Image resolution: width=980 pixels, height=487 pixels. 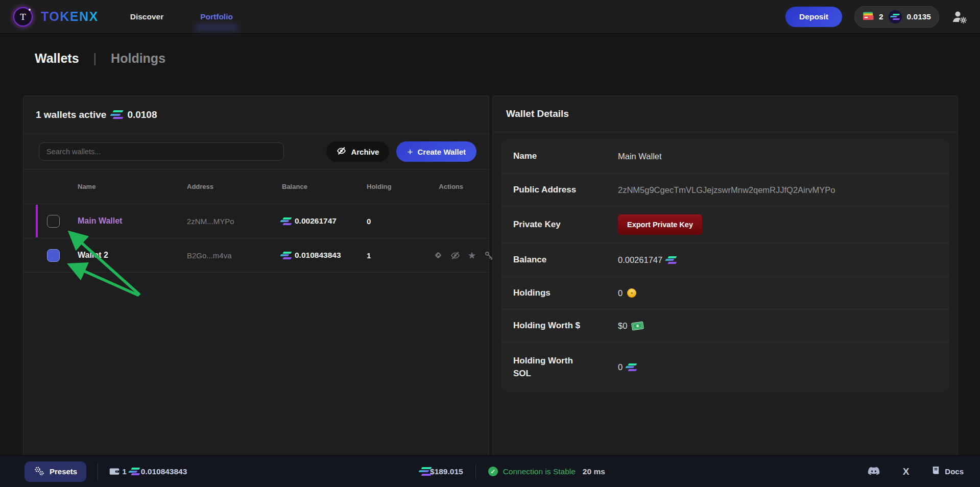 I want to click on active-wallets-summary: 1 wallets active, so click(x=71, y=115).